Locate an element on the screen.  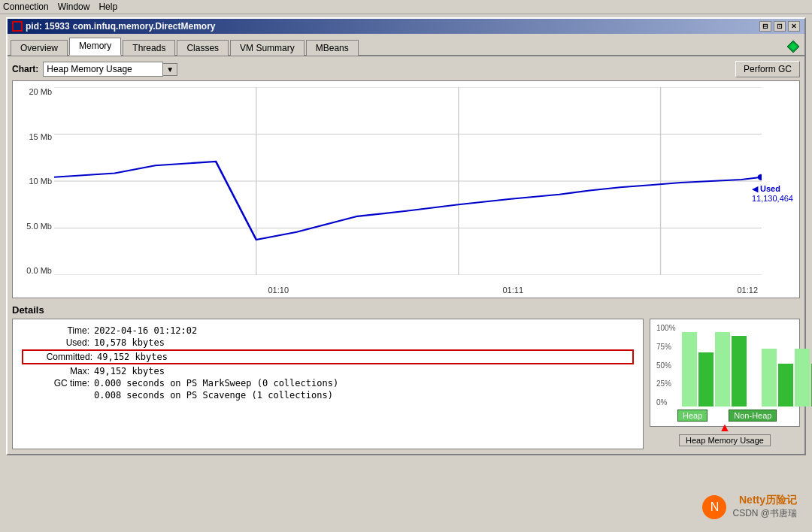
bar-y-0: 100% is located at coordinates (666, 328).